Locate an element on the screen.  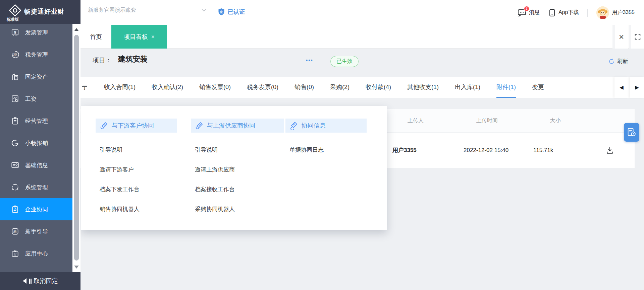
sidebar-item-business: 经营管理 is located at coordinates (36, 121).